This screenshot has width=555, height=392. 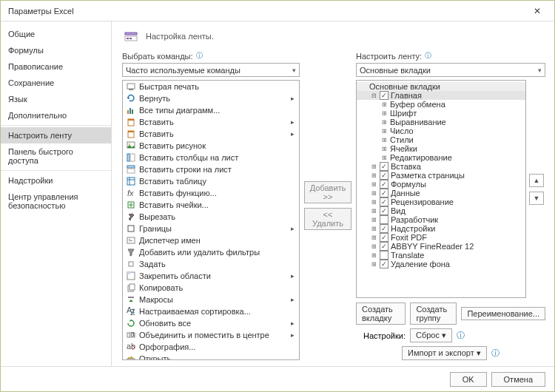 What do you see at coordinates (211, 288) in the screenshot?
I see `command-item: Копировать` at bounding box center [211, 288].